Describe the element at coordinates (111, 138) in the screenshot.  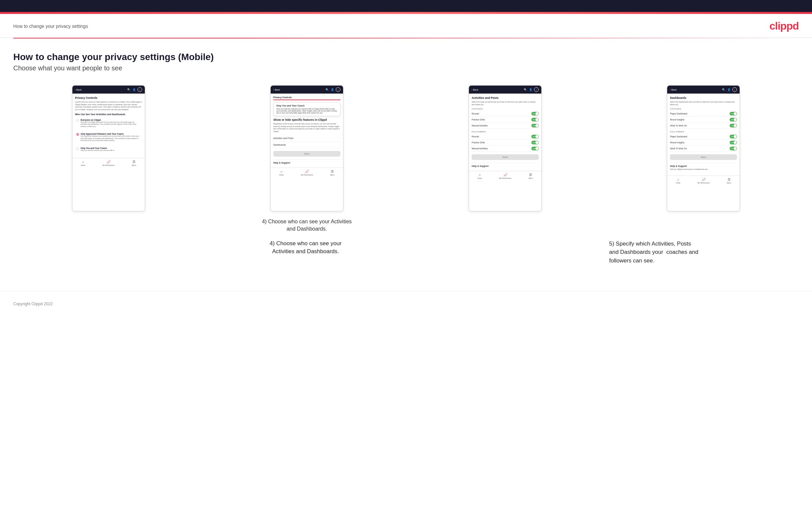
I see `option-approved-desc: Only approved followers and coaches you …` at that location.